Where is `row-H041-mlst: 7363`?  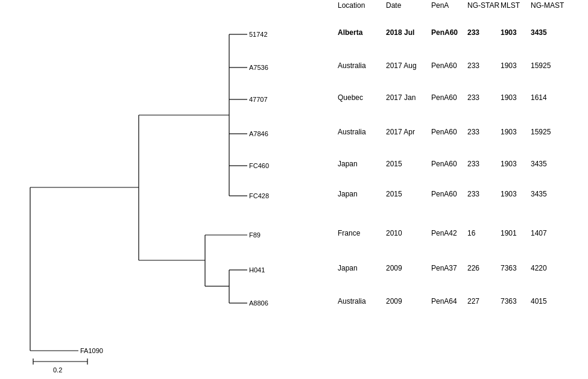
row-H041-mlst: 7363 is located at coordinates (509, 268).